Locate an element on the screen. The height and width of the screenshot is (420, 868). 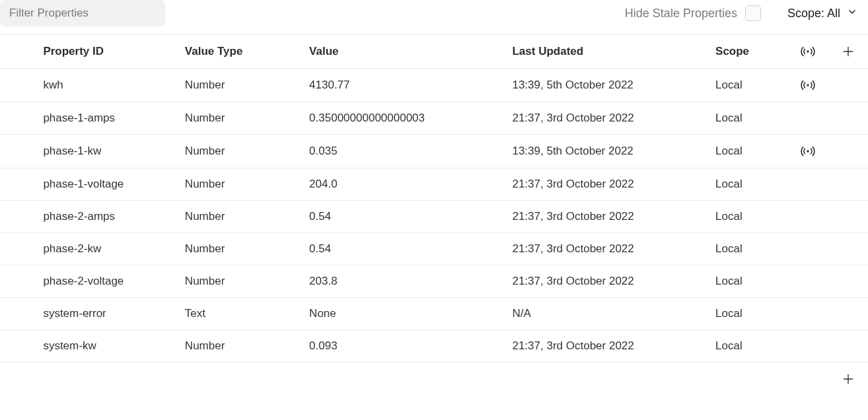
table-row: phase-1-ampsNumber0.3500000000000000321:… is located at coordinates (434, 119).